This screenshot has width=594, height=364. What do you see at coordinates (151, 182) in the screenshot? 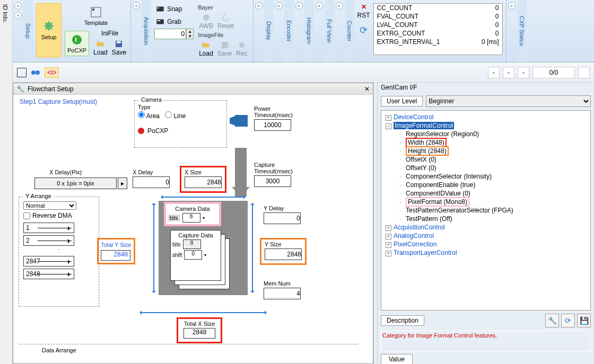
I see `xdelay-input` at bounding box center [151, 182].